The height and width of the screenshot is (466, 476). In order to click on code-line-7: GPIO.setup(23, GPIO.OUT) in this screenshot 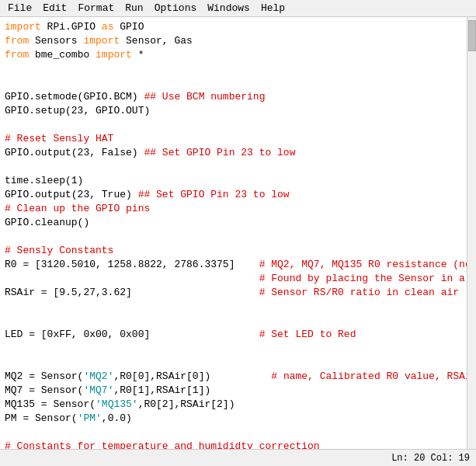, I will do `click(233, 111)`.